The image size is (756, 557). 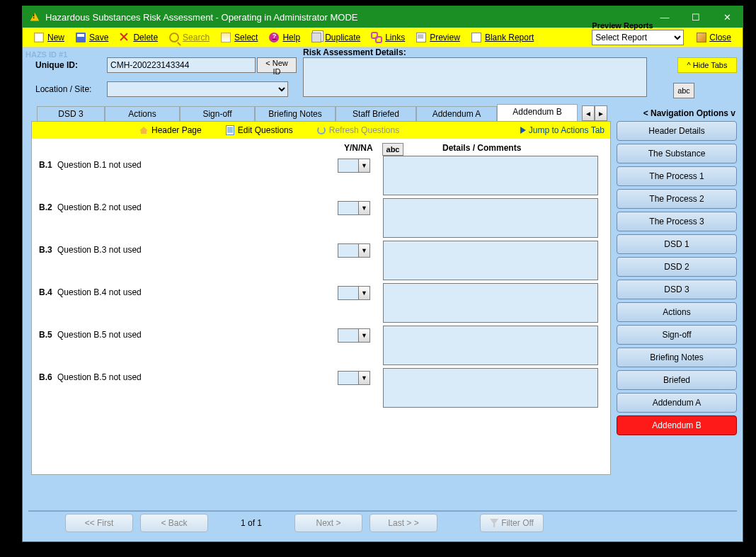 What do you see at coordinates (197, 89) in the screenshot?
I see `location-select` at bounding box center [197, 89].